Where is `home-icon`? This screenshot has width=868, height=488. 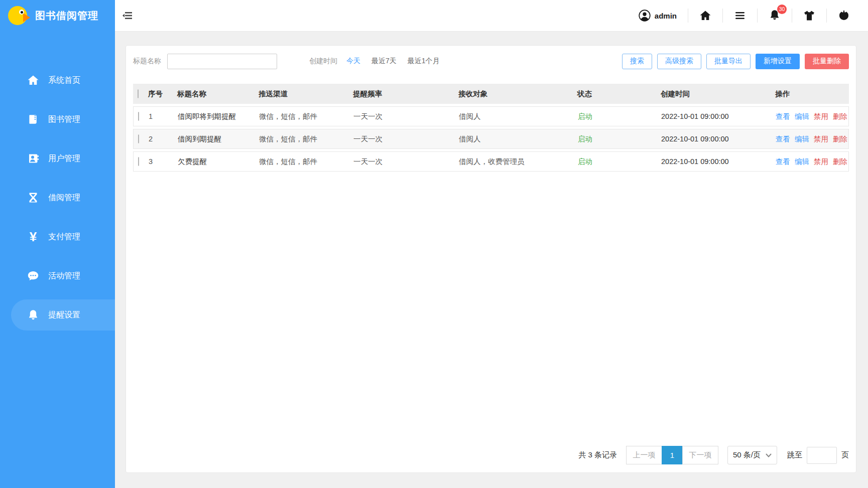 home-icon is located at coordinates (705, 16).